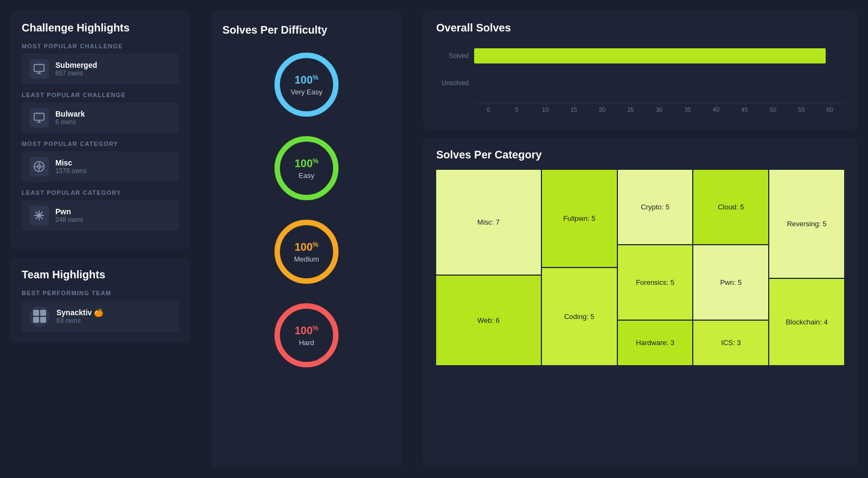 The height and width of the screenshot is (478, 868). I want to click on most-popular-challenge-label: MOST POPULAR CHALLENGE, so click(100, 46).